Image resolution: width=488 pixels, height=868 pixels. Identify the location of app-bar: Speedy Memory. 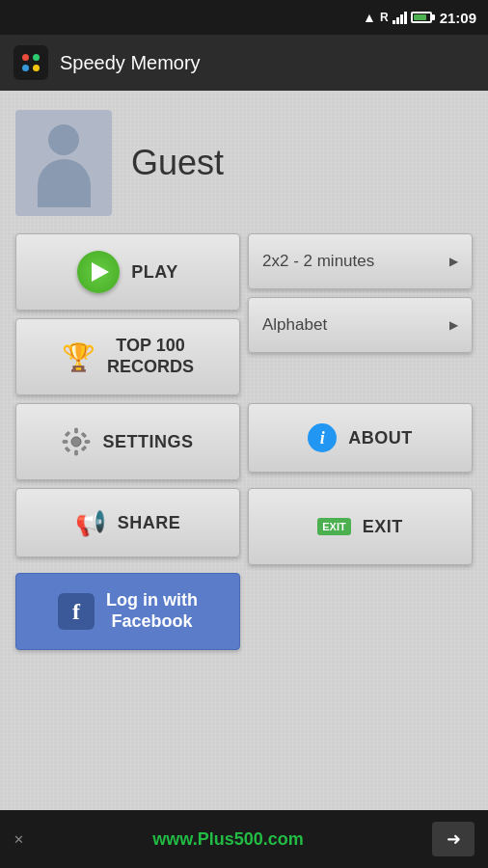
(244, 63).